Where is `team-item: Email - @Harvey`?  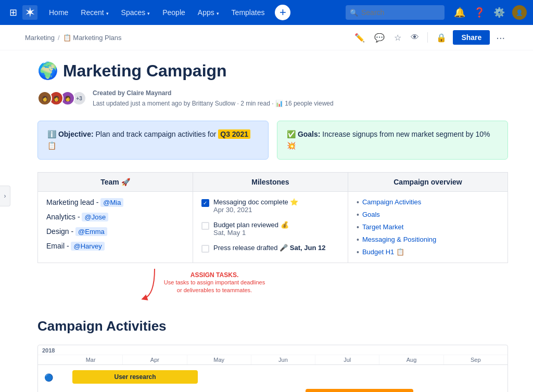
team-item: Email - @Harvey is located at coordinates (116, 246).